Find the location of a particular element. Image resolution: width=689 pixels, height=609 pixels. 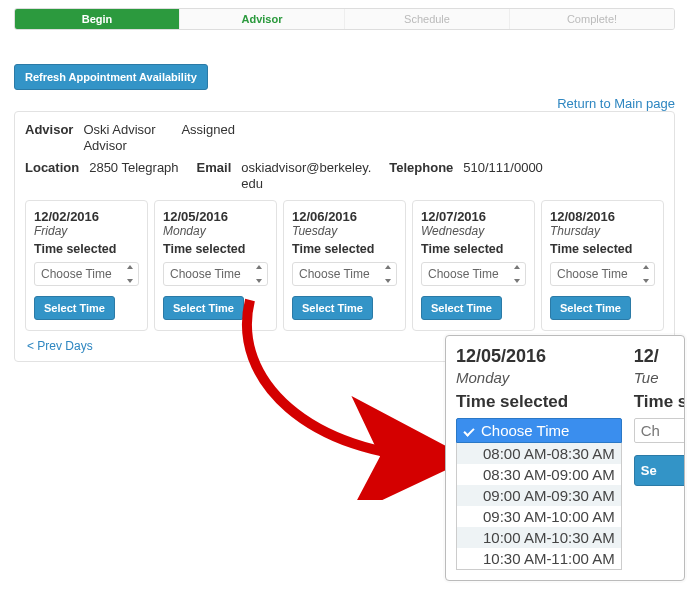

zoom-option-list: 08:00 AM-08:30 AM 08:30 AM-09:00 AM 09:0… is located at coordinates (539, 506).